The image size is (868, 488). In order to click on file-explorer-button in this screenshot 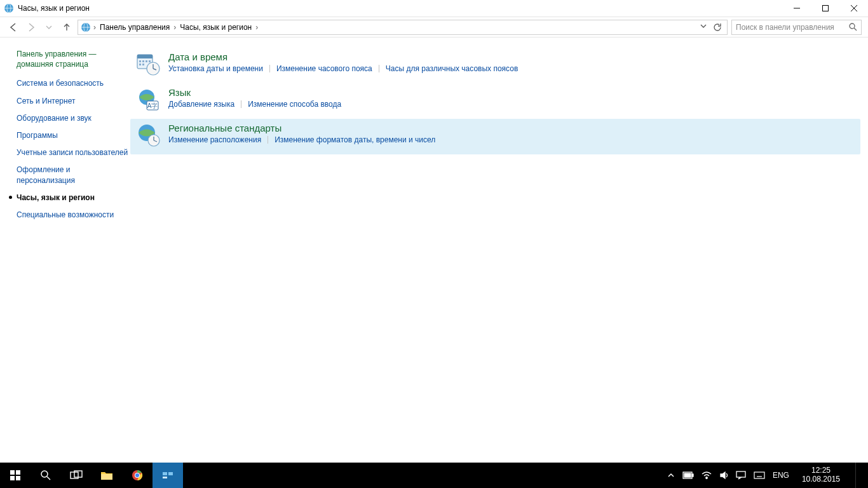, I will do `click(107, 475)`.